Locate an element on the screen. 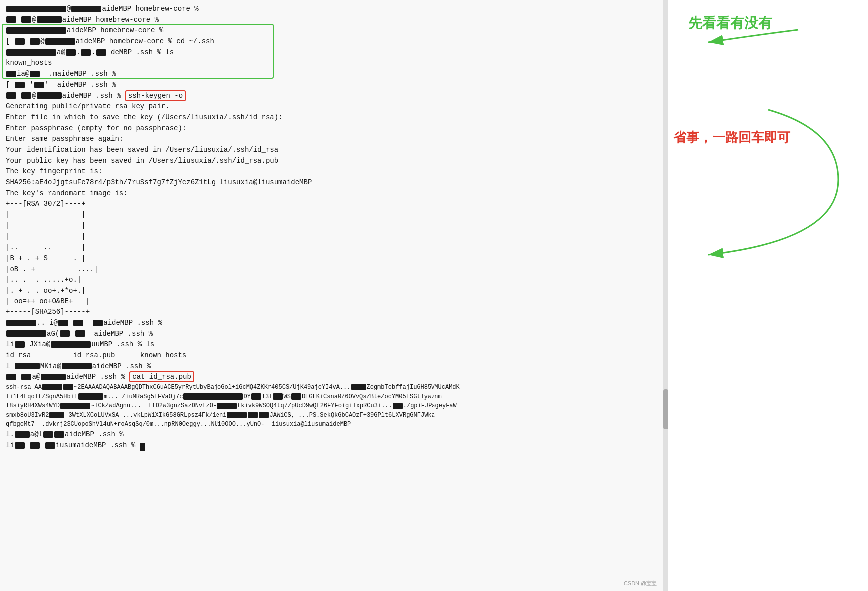  terminal-line: Your public key has been saved in /Users… is located at coordinates (334, 161).